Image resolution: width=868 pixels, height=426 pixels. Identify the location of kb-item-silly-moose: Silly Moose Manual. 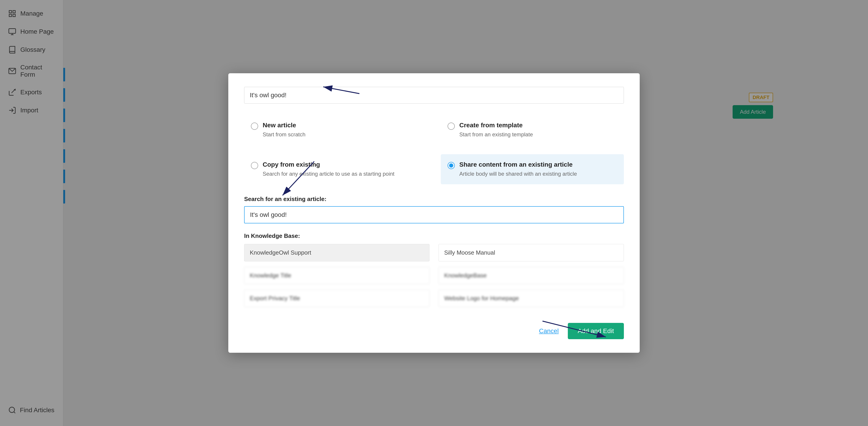
(531, 253).